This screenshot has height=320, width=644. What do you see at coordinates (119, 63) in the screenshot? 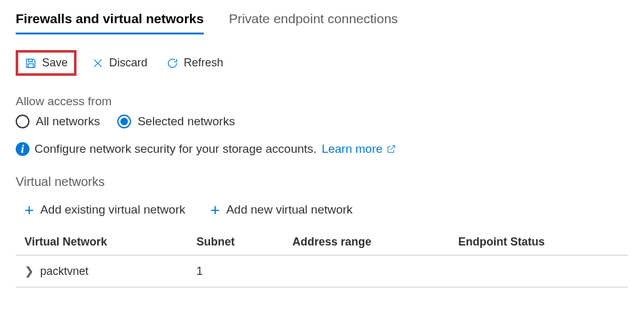
I see `discard-button: Discard` at bounding box center [119, 63].